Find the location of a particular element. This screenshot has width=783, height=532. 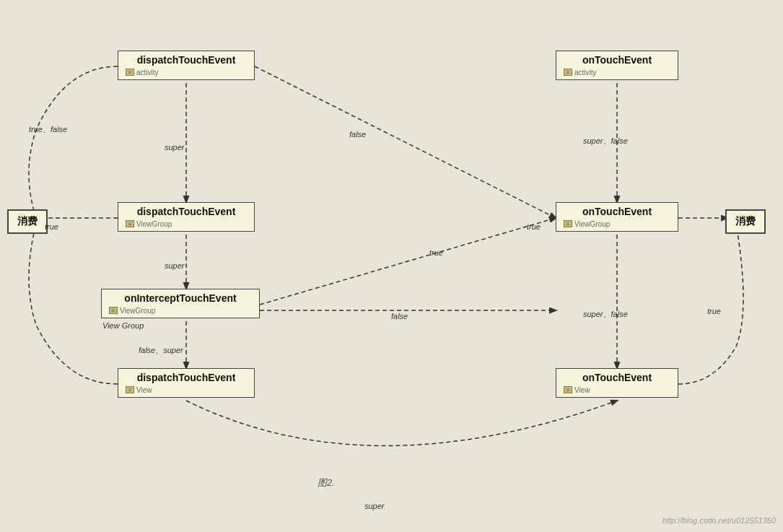

edge-label-super-1: super is located at coordinates (175, 147).